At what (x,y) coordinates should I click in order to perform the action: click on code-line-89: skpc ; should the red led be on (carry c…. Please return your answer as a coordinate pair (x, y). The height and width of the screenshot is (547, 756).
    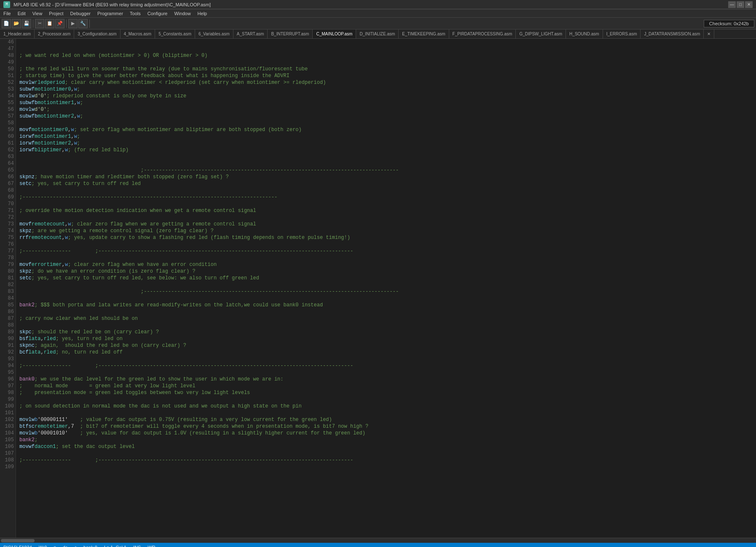
    Looking at the image, I should click on (386, 332).